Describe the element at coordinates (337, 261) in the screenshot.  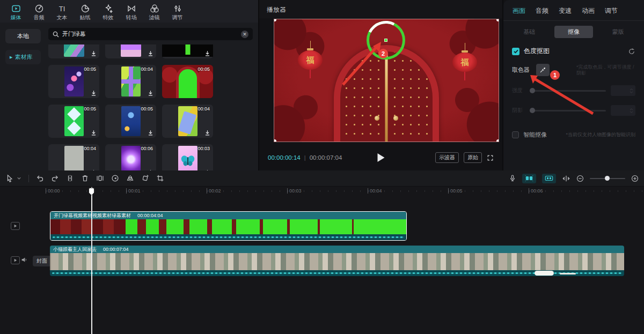
I see `timeline-clip-cat-video: 小猫跟着主人回家去 00:00:07:04` at that location.